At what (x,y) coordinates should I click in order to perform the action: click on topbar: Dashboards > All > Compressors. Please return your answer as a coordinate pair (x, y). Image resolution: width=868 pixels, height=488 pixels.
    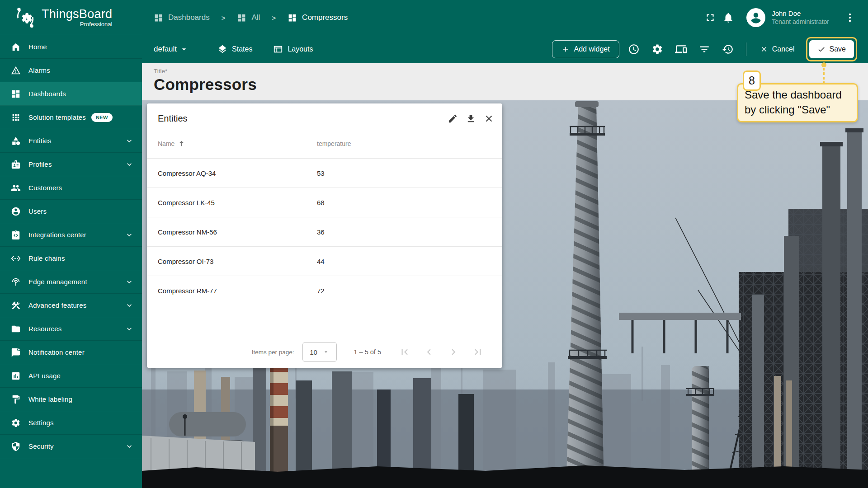
    Looking at the image, I should click on (505, 18).